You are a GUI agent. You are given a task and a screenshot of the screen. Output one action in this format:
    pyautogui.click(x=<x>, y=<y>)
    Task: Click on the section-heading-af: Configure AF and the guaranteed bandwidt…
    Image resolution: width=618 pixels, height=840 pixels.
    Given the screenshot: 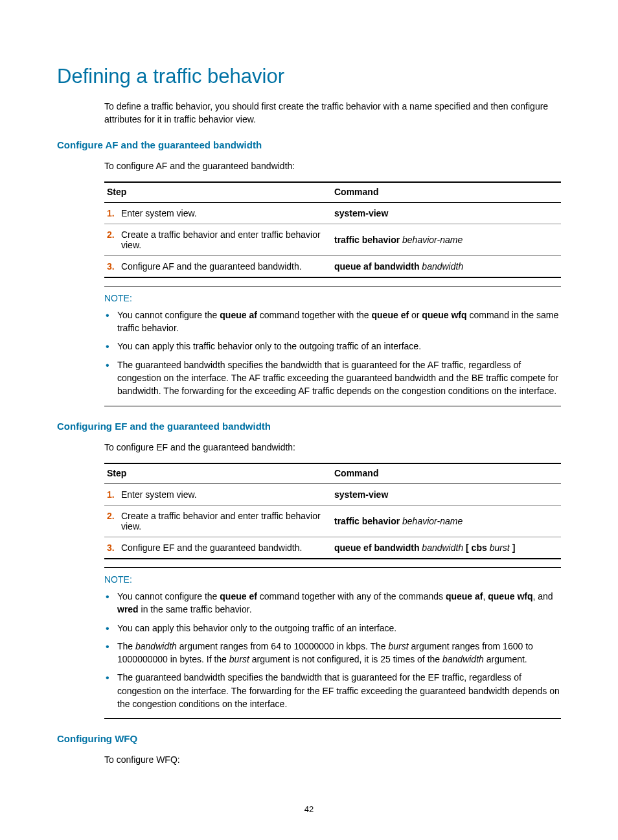 What is the action you would take?
    pyautogui.click(x=309, y=145)
    